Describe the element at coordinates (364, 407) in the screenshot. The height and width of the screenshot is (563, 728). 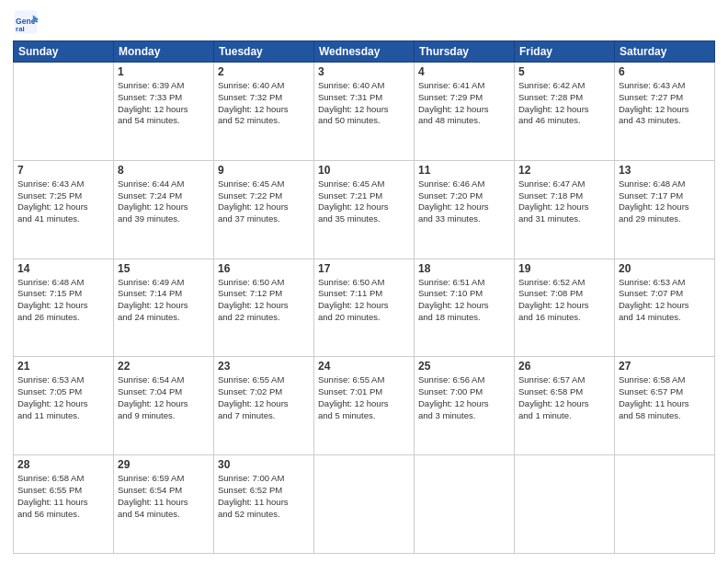
I see `calendar-cell: 24Sunrise: 6:55 AMSunset: 7:01 PMDayligh…` at that location.